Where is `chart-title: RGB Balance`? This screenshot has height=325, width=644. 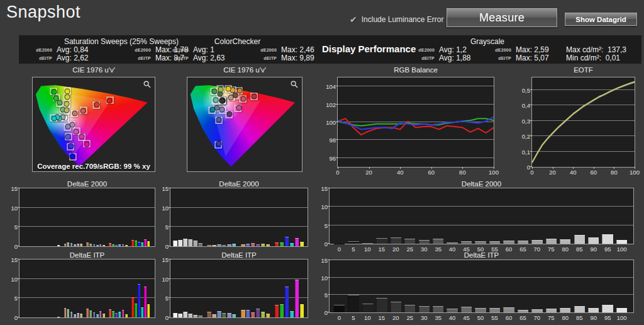
chart-title: RGB Balance is located at coordinates (416, 71).